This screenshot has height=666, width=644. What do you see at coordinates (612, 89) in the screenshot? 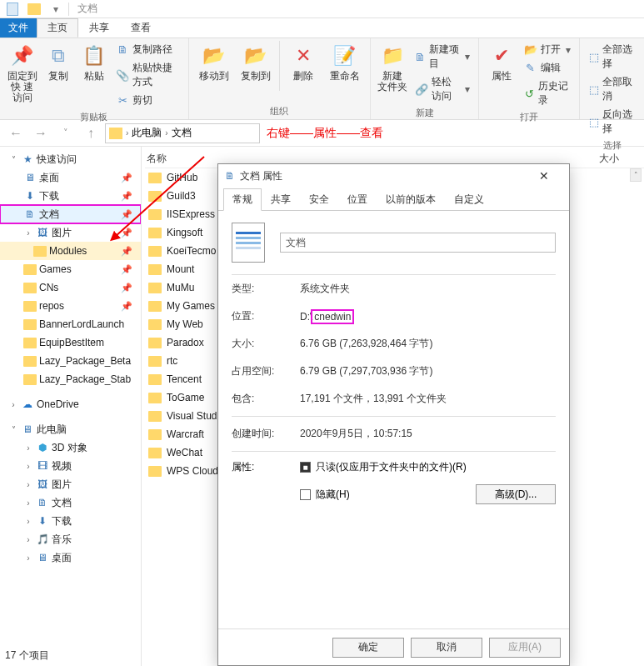
I see `selectnone-button: ⬚全部取消` at bounding box center [612, 89].